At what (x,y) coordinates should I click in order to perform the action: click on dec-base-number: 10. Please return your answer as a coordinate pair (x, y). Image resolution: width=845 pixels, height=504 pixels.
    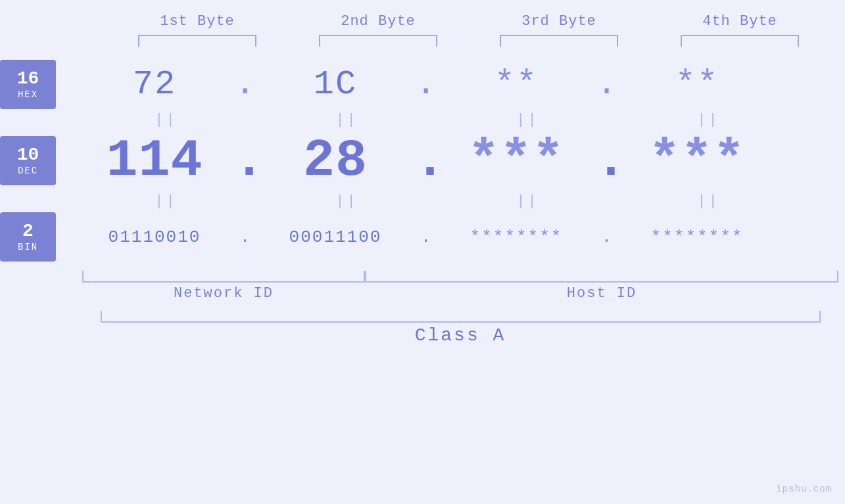
    Looking at the image, I should click on (28, 155).